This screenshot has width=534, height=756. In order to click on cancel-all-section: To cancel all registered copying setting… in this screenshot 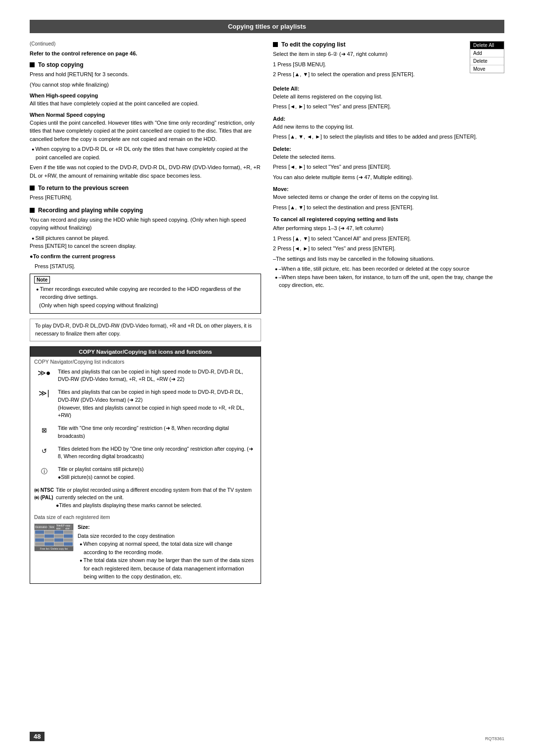, I will do `click(389, 253)`.